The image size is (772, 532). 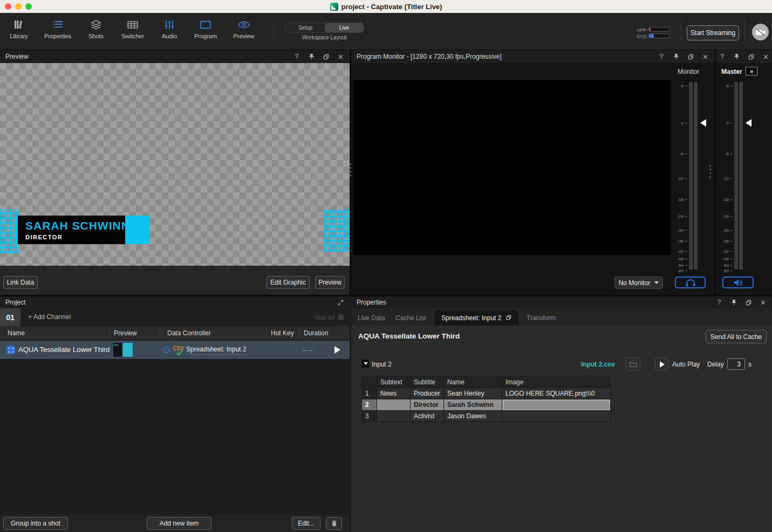 What do you see at coordinates (96, 29) in the screenshot?
I see `toolbar-shots: Shots` at bounding box center [96, 29].